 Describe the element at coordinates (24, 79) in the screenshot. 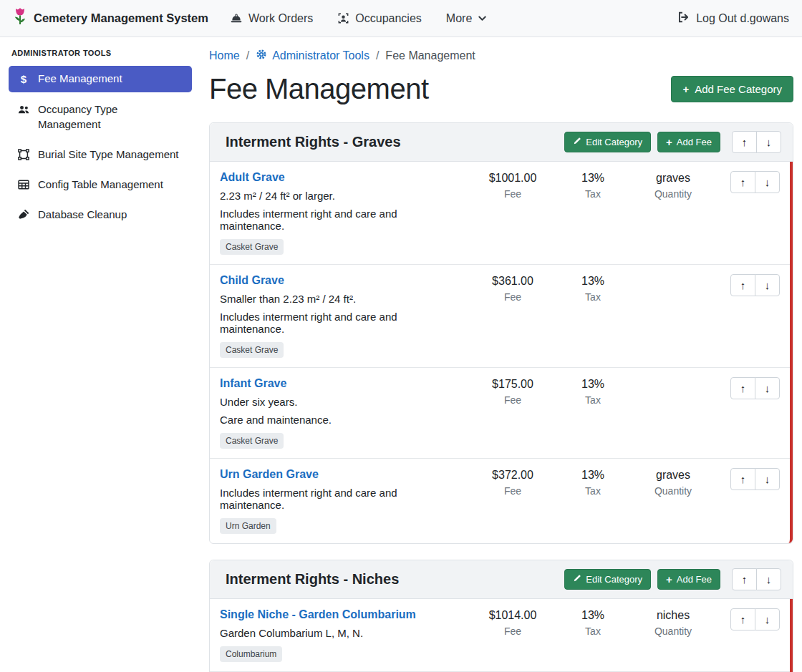

I see `dollar-icon: $` at that location.